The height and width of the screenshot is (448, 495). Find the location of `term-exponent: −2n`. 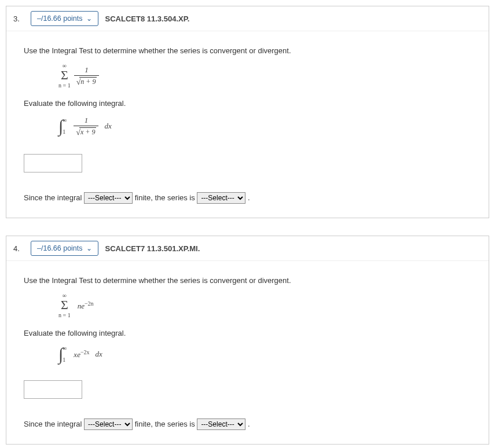

term-exponent: −2n is located at coordinates (89, 303).